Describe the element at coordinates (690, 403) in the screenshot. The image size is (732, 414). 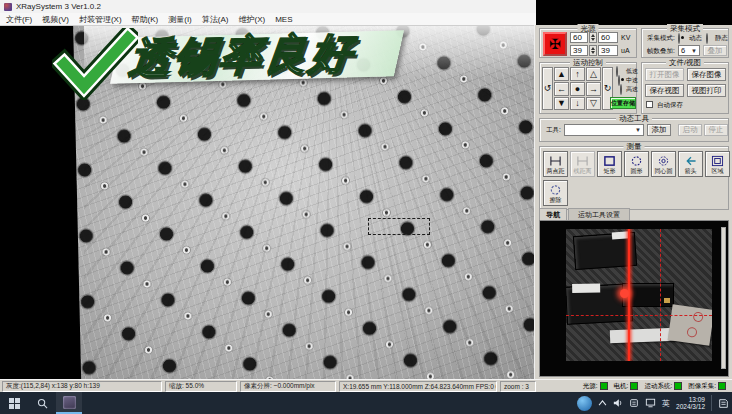
I see `taskbar-clock: 13:09 2024/3/12` at that location.